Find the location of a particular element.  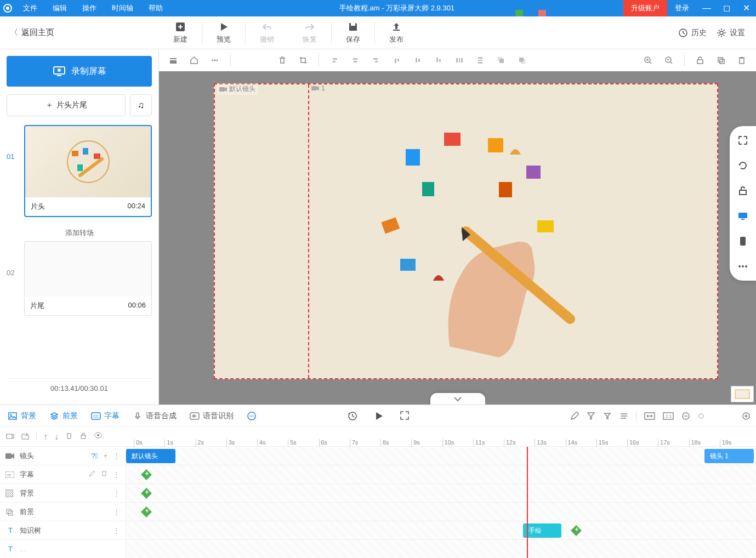

intro-outro-button: ＋ 片头片尾 is located at coordinates (66, 105).